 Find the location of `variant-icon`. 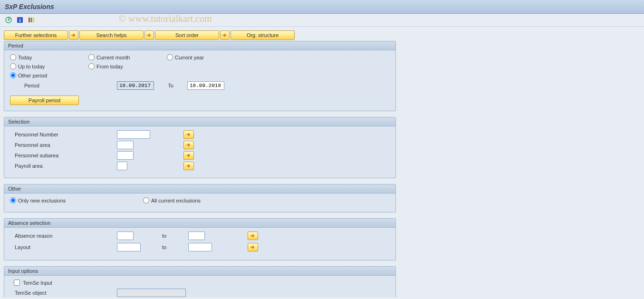

variant-icon is located at coordinates (31, 20).